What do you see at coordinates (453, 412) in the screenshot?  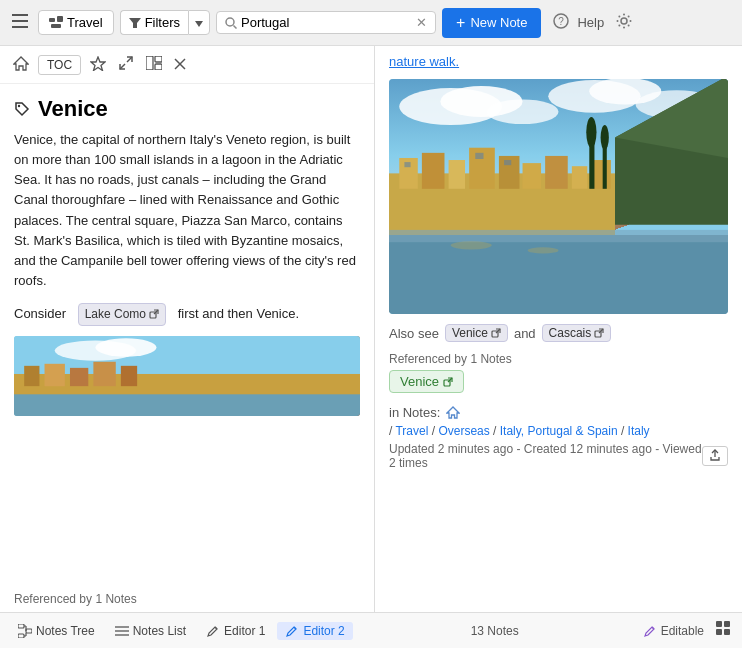 I see `in-notes-home-icon` at bounding box center [453, 412].